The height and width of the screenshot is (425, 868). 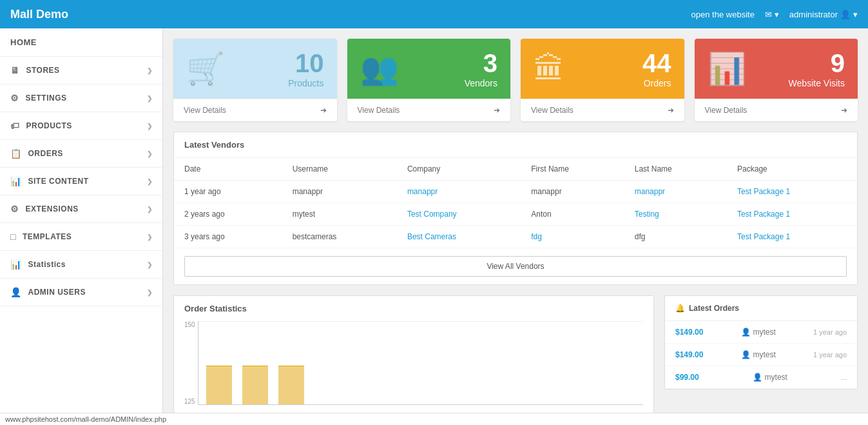 What do you see at coordinates (727, 69) in the screenshot?
I see `card-icon-website-visits: 📊` at bounding box center [727, 69].